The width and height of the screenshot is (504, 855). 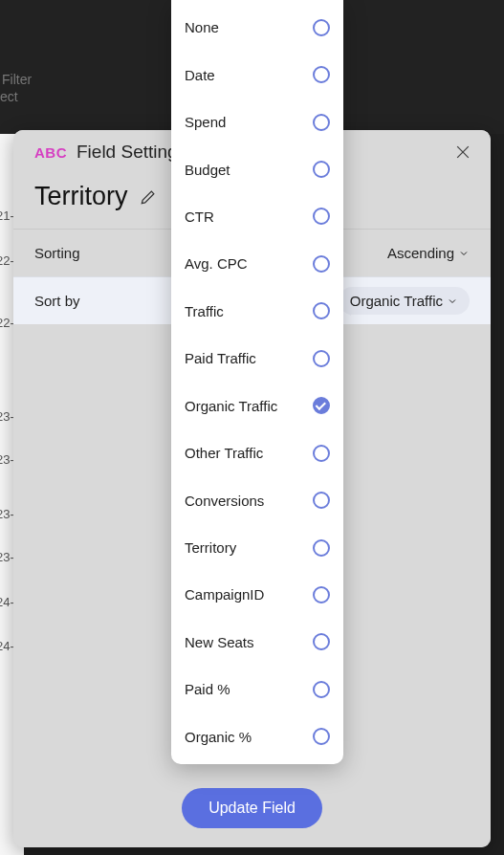 What do you see at coordinates (8, 216) in the screenshot?
I see `bg-row-label: 21-` at bounding box center [8, 216].